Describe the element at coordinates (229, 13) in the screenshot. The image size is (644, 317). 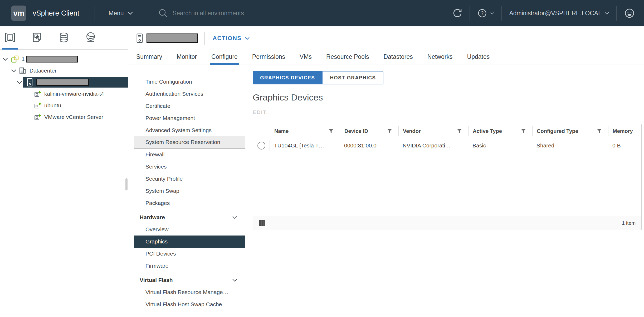
I see `search-input` at that location.